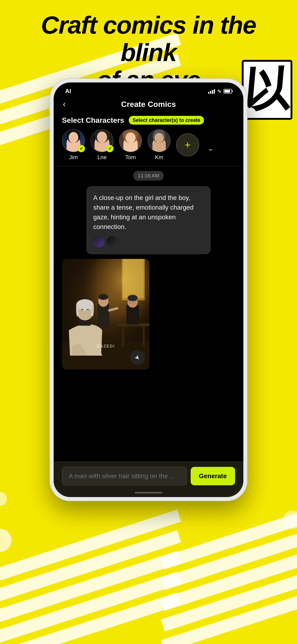 Image resolution: width=297 pixels, height=644 pixels. I want to click on character-lne-name: Lne, so click(102, 157).